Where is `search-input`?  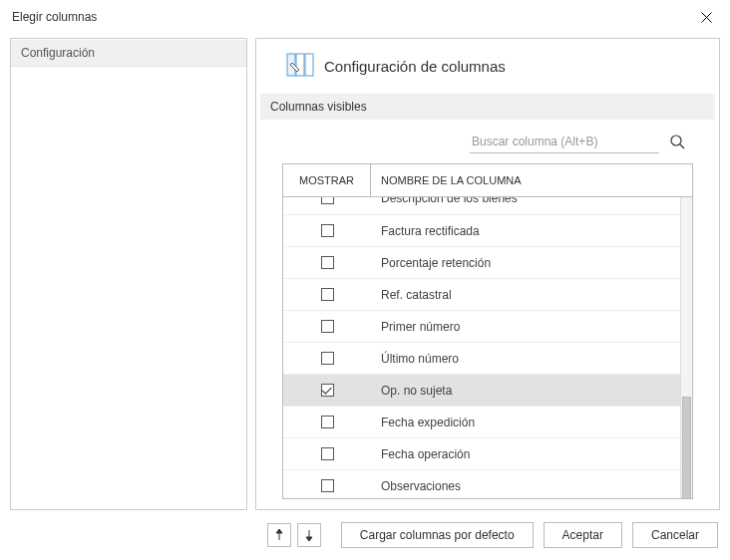 search-input is located at coordinates (564, 141).